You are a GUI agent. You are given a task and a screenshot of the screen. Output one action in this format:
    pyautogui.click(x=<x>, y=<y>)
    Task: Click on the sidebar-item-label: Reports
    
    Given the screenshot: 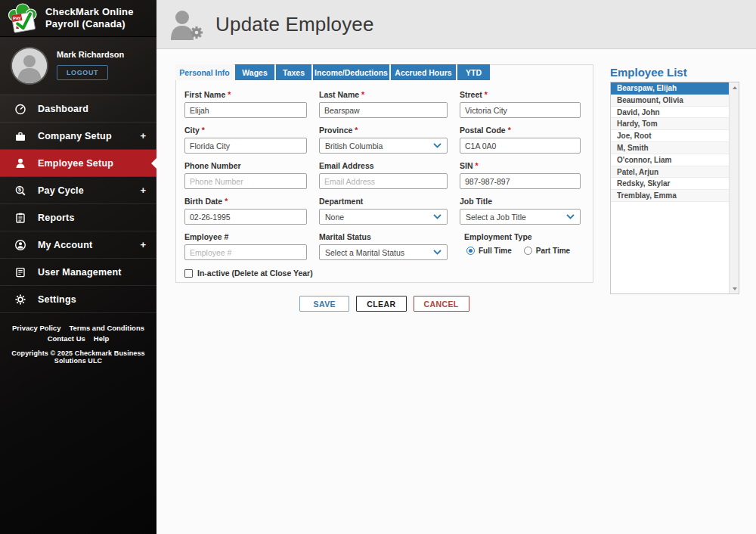 What is the action you would take?
    pyautogui.click(x=92, y=218)
    